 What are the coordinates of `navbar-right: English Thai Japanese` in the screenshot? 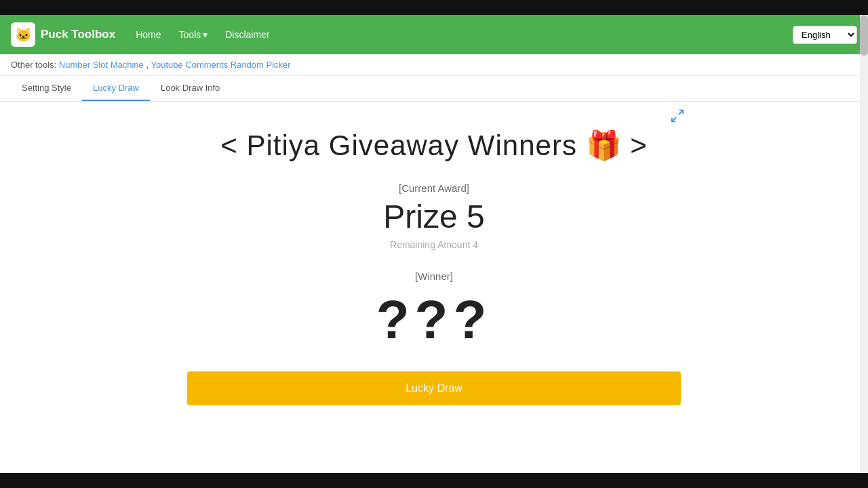 It's located at (825, 35).